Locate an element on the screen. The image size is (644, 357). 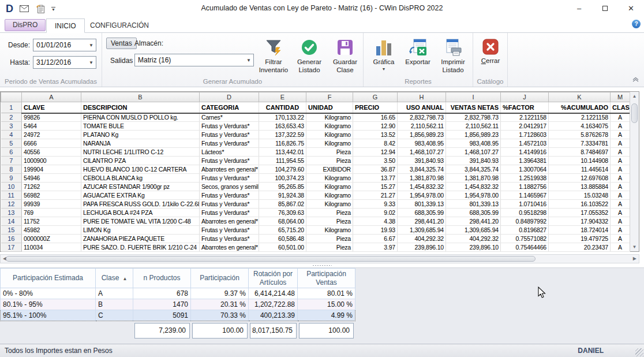
summary-header-participacion-ventas: Participación Ventas is located at coordinates (327, 278).